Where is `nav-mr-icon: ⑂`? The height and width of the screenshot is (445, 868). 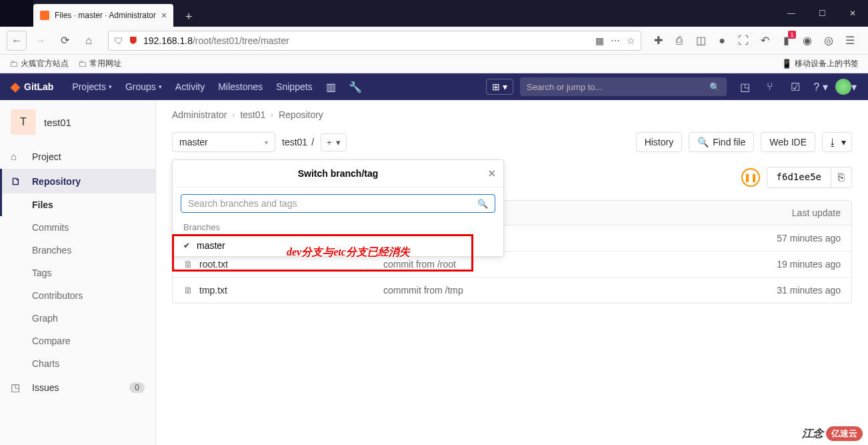 nav-mr-icon: ⑂ is located at coordinates (770, 87).